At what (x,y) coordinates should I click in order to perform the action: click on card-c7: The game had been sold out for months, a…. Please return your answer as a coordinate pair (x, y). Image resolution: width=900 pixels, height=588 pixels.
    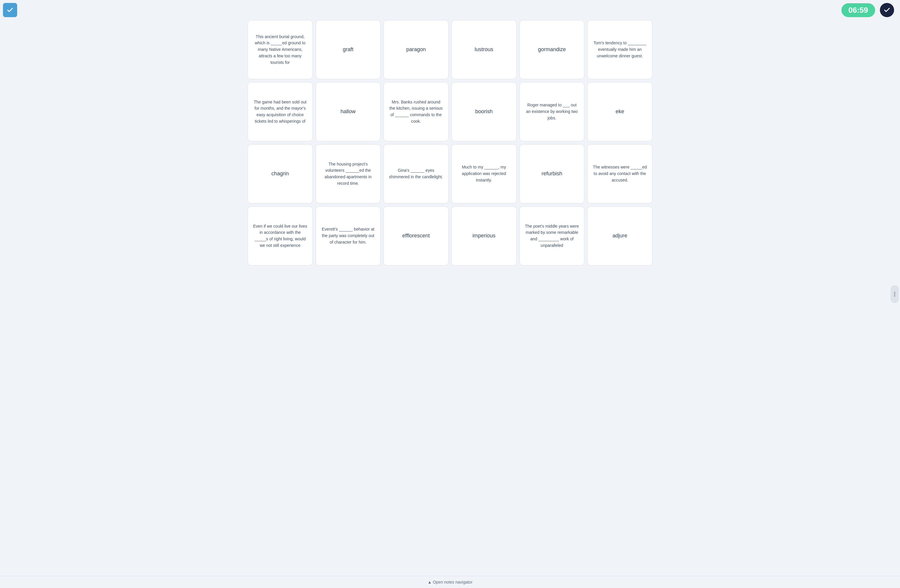
    Looking at the image, I should click on (280, 112).